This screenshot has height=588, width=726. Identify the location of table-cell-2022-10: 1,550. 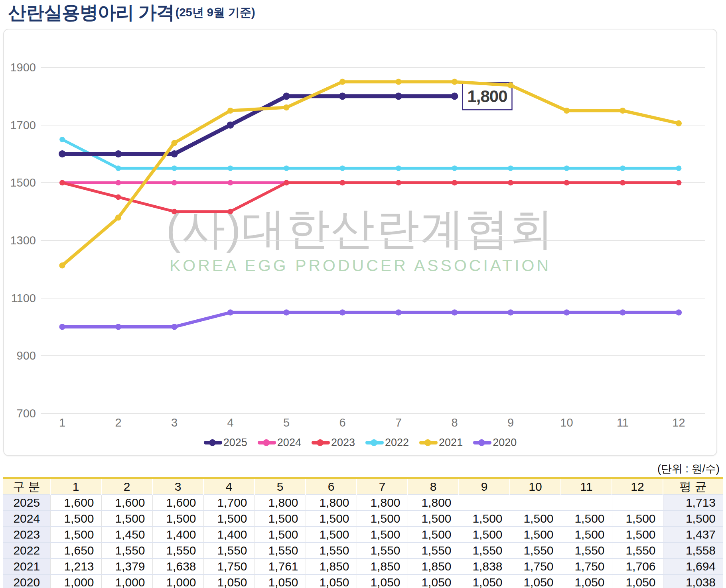
(535, 551).